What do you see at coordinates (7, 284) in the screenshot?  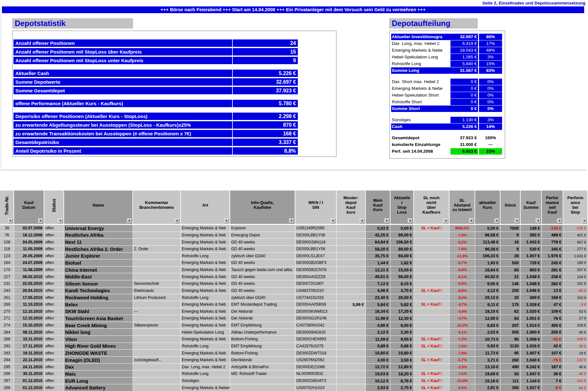 I see `table-cell: 231` at bounding box center [7, 284].